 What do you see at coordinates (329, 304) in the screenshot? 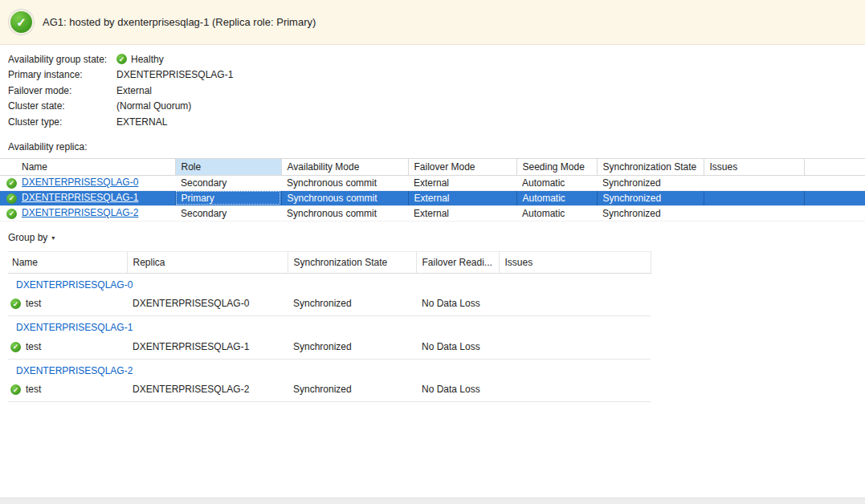
I see `database-row: testDXENTERPRISESQLAG-0SynchronizedNo Da…` at bounding box center [329, 304].